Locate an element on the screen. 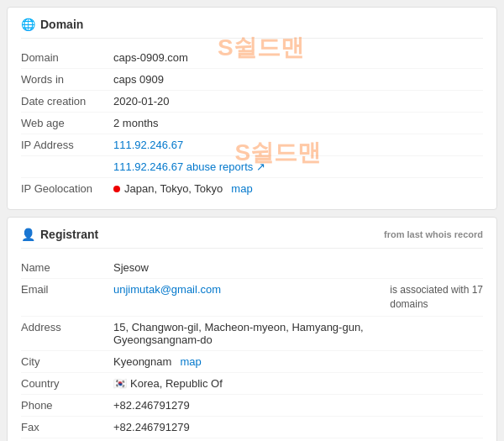 The width and height of the screenshot is (504, 441). address-value: 15, Changwon-gil, Macheon-myeon, Hamyang… is located at coordinates (298, 333).